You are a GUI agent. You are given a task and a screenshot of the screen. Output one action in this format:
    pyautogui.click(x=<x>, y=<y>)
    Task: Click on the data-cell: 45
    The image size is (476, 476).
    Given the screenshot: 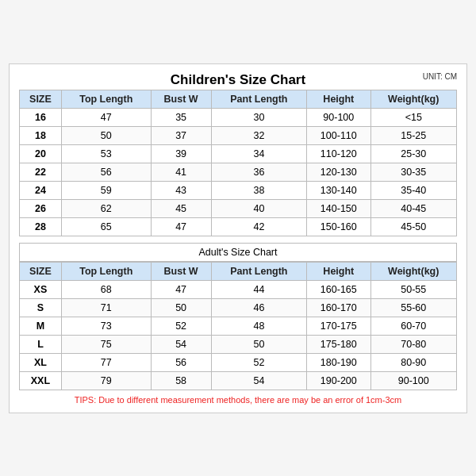 What is the action you would take?
    pyautogui.click(x=181, y=208)
    